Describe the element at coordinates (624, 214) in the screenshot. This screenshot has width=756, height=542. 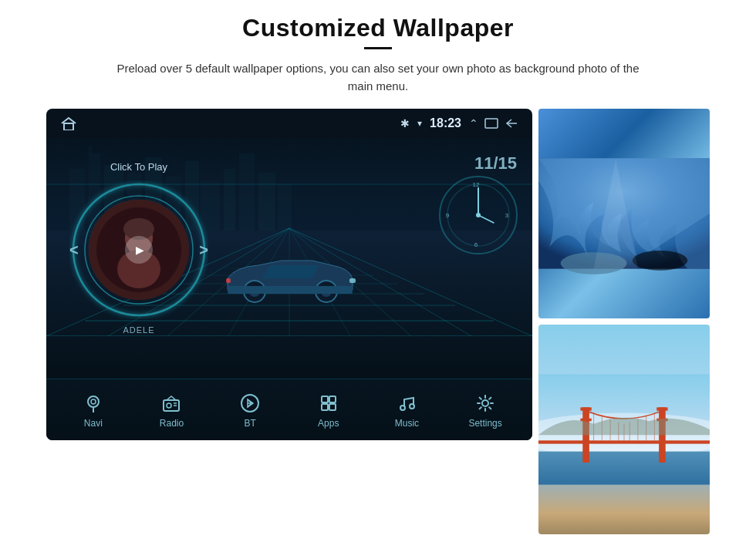
I see `ice-cave-image` at that location.